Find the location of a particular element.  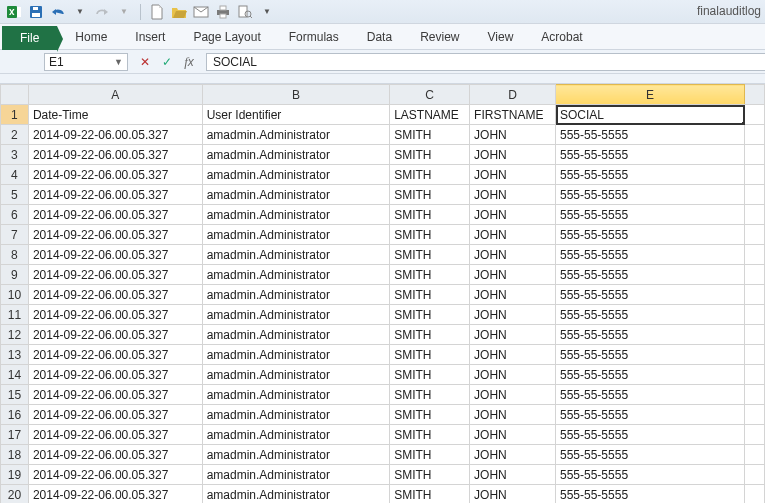

cell-B7: amadmin.Administrator is located at coordinates (296, 235).